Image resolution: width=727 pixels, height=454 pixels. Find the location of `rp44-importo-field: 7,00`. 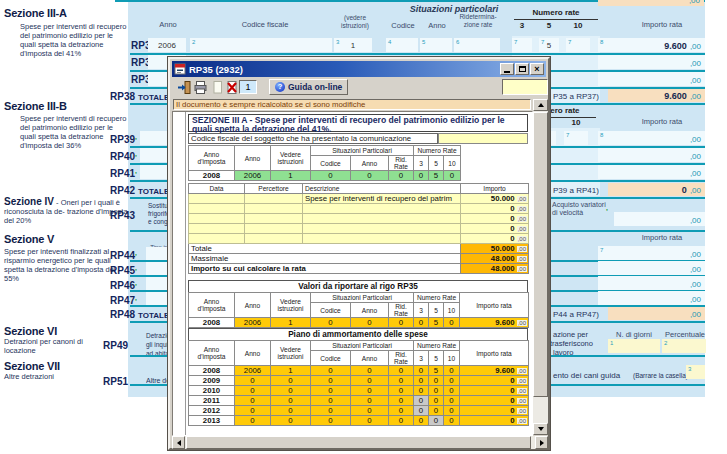

rp44-importo-field: 7,00 is located at coordinates (652, 253).